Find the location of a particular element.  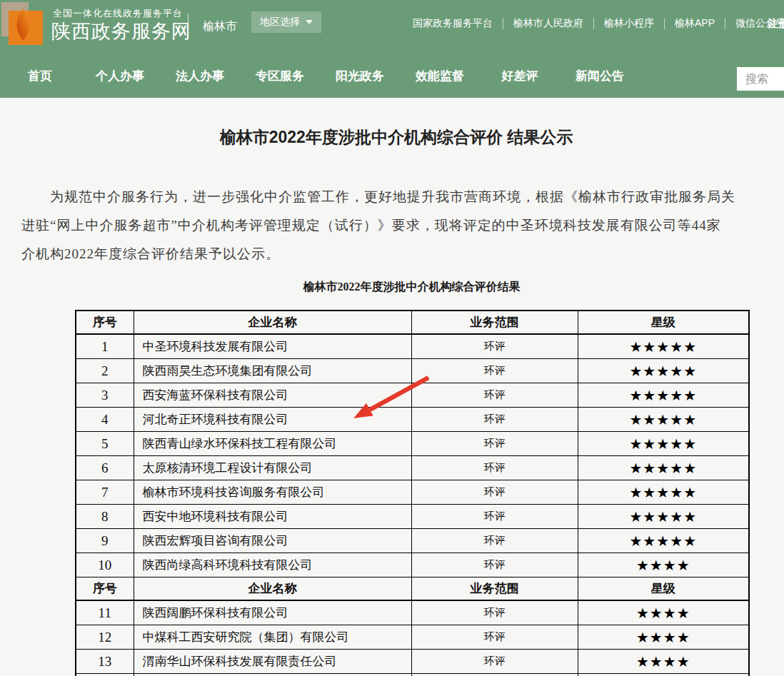

top-link: 榆林小程序 is located at coordinates (629, 24).